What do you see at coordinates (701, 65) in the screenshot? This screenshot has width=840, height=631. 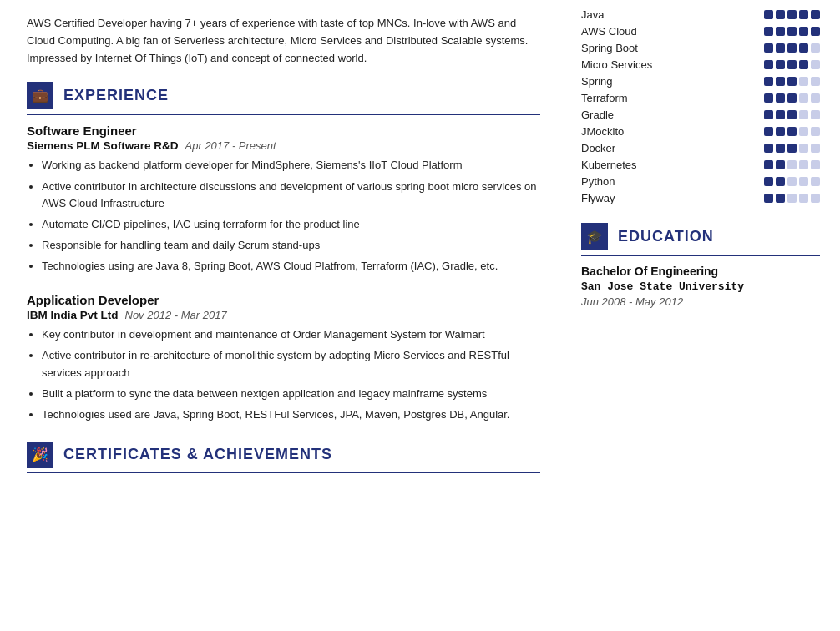 I see `skill-row-3: Micro Services` at bounding box center [701, 65].